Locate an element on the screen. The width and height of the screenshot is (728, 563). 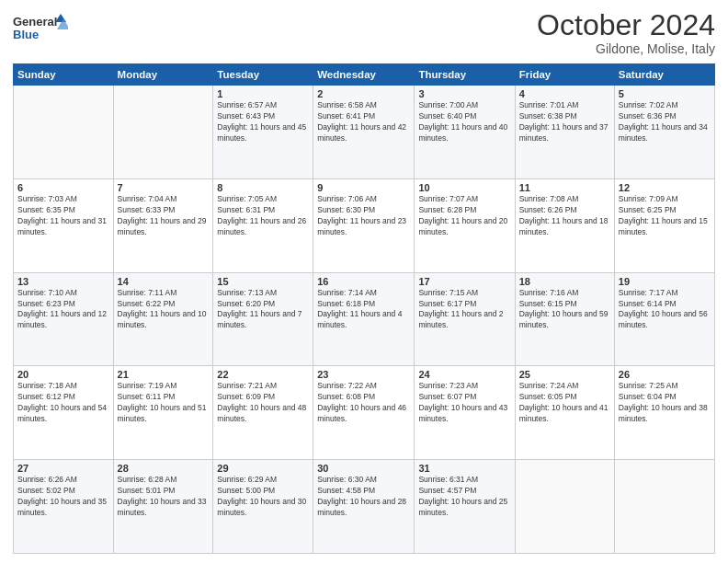
calendar-cell-2-1: 6Sunrise: 7:03 AM Sunset: 6:35 PM Daylig… is located at coordinates (64, 225).